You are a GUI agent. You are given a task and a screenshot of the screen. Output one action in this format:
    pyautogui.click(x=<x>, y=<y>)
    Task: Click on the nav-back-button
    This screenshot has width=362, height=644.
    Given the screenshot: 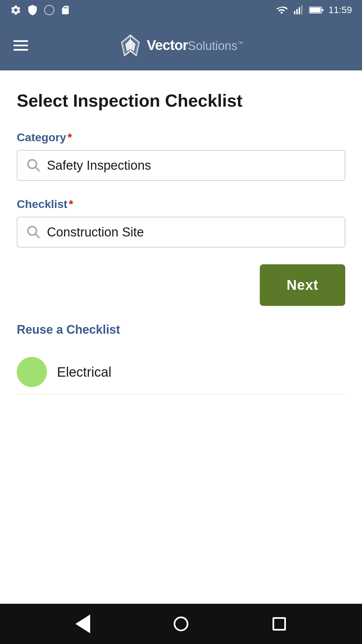 What is the action you would take?
    pyautogui.click(x=83, y=624)
    